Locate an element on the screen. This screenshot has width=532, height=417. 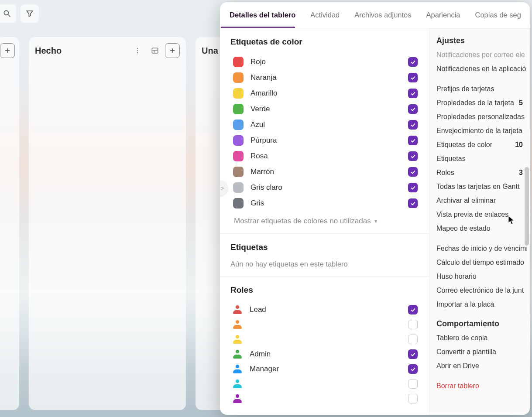
sidebar-item-label: Envejecimiento de la tarjeta is located at coordinates (479, 131).